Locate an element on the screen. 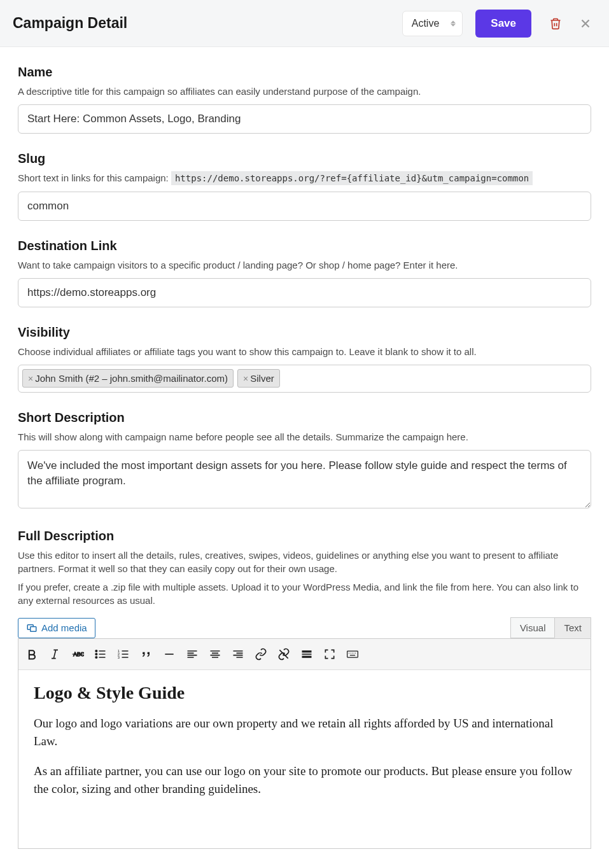 The image size is (609, 868). align-center-icon is located at coordinates (215, 654).